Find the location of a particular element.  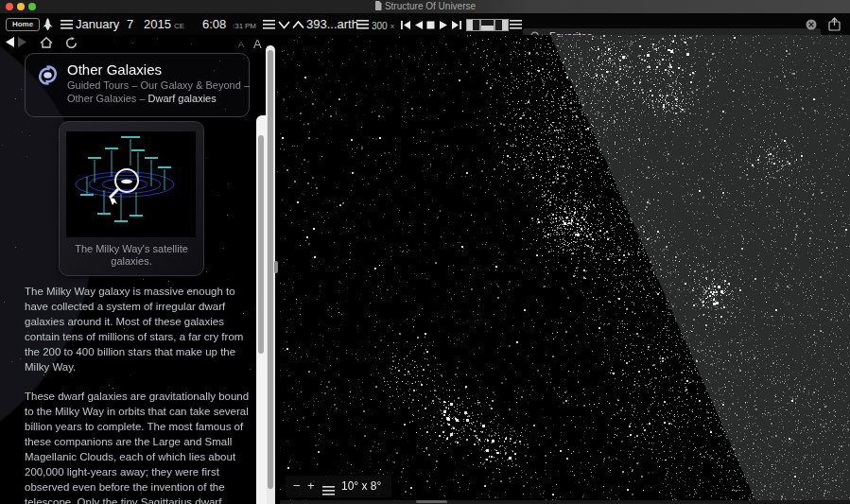

fov-control-bar: − + 10° x 8° is located at coordinates (338, 486).